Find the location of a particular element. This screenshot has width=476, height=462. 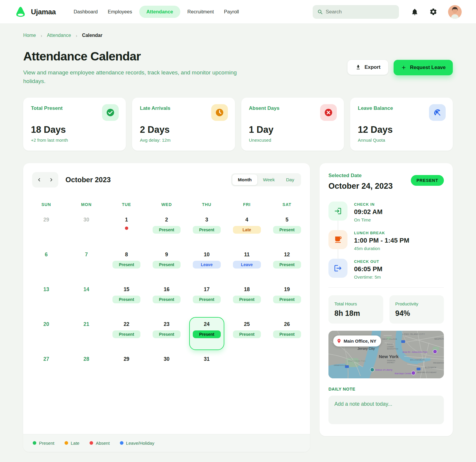

calendar-day: 11Leave is located at coordinates (247, 265).